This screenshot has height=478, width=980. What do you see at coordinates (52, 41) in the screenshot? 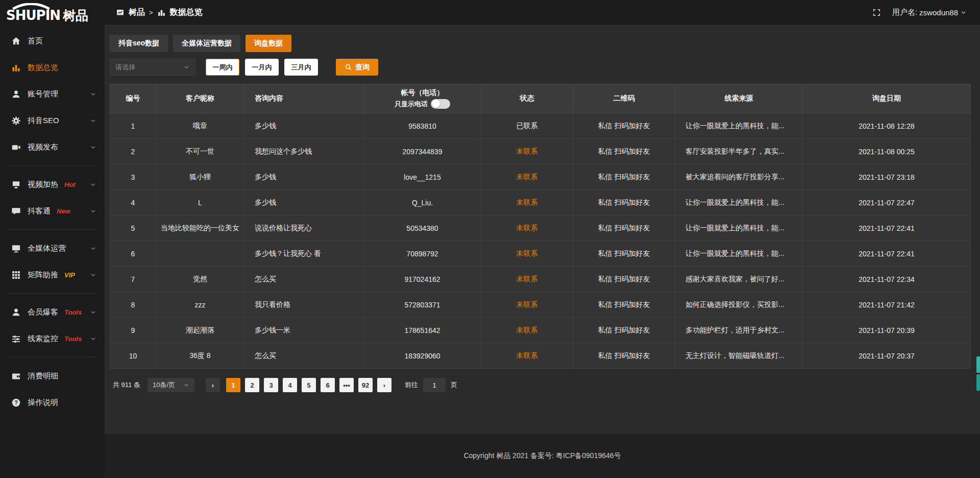
I see `sidebar-item: 首页` at bounding box center [52, 41].